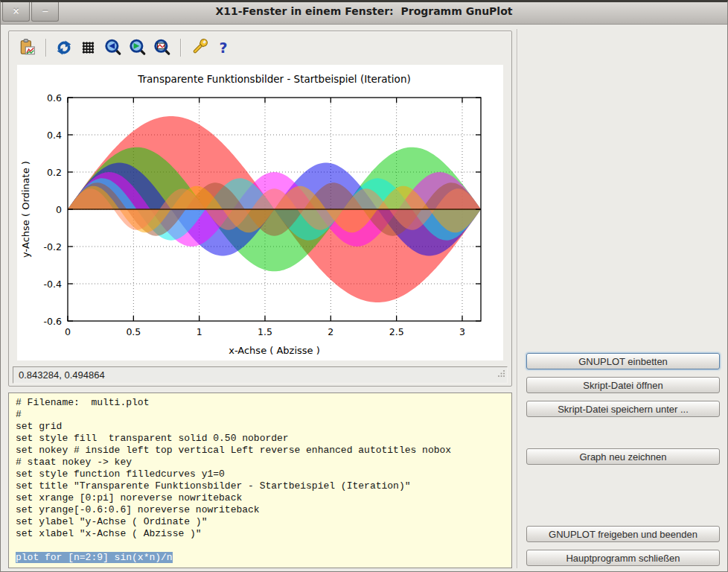 The width and height of the screenshot is (728, 572). Describe the element at coordinates (54, 136) in the screenshot. I see `svg-text: 0.4` at that location.